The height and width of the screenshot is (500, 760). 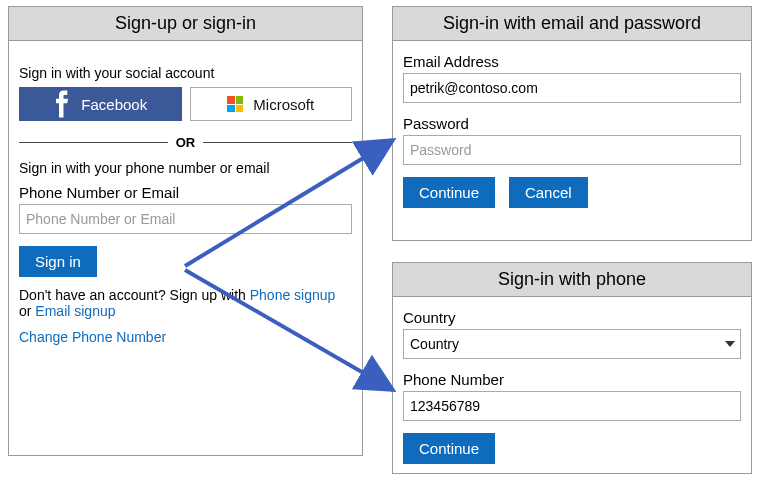 I want to click on or-word: or, so click(x=27, y=311).